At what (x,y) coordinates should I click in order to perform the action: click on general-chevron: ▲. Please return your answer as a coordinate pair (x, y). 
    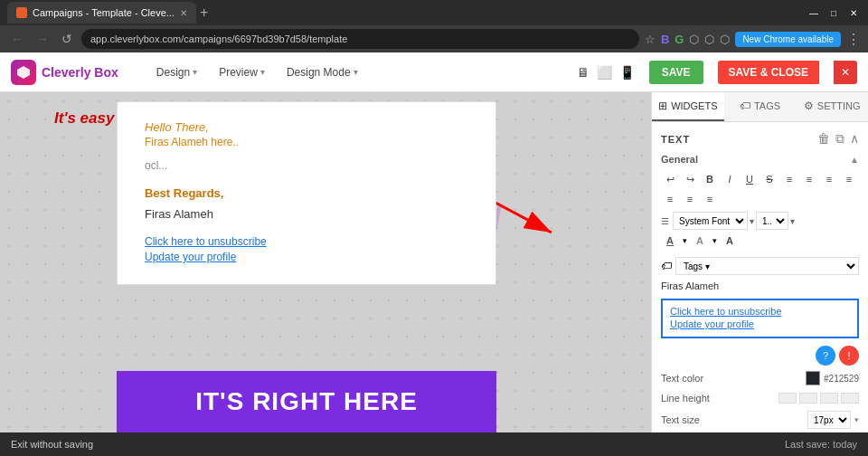
    Looking at the image, I should click on (854, 159).